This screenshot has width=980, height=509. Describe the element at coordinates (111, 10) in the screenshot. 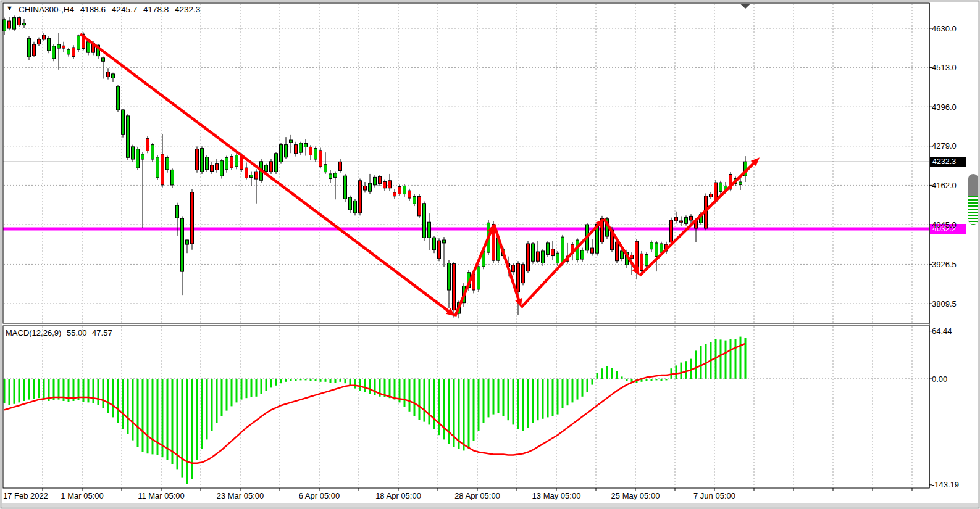

I see `chart-title: CHINA300-,H4 4188.6 4245.7 4178.8 4232.3` at that location.